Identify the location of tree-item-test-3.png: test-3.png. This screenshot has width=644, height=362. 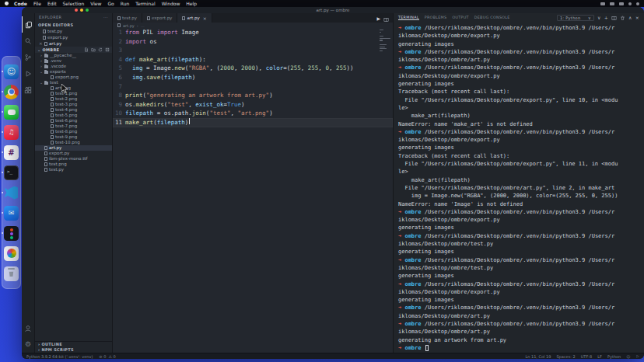
(73, 104).